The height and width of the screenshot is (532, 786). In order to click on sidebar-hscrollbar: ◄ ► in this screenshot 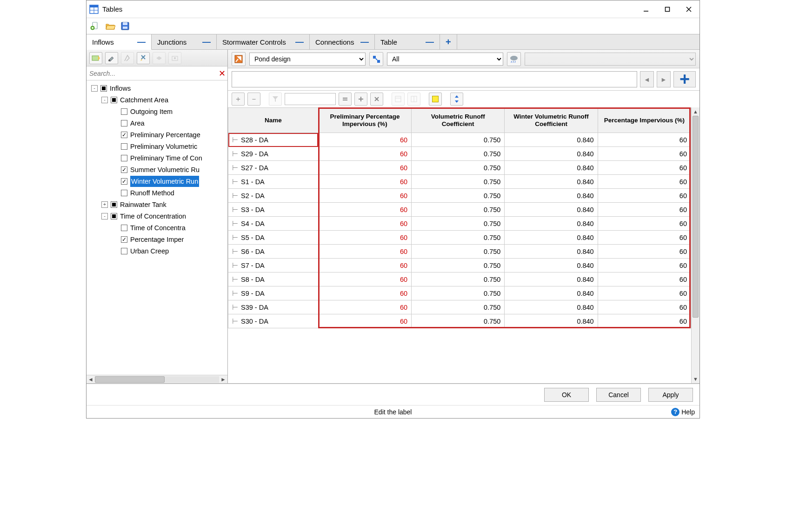, I will do `click(157, 379)`.